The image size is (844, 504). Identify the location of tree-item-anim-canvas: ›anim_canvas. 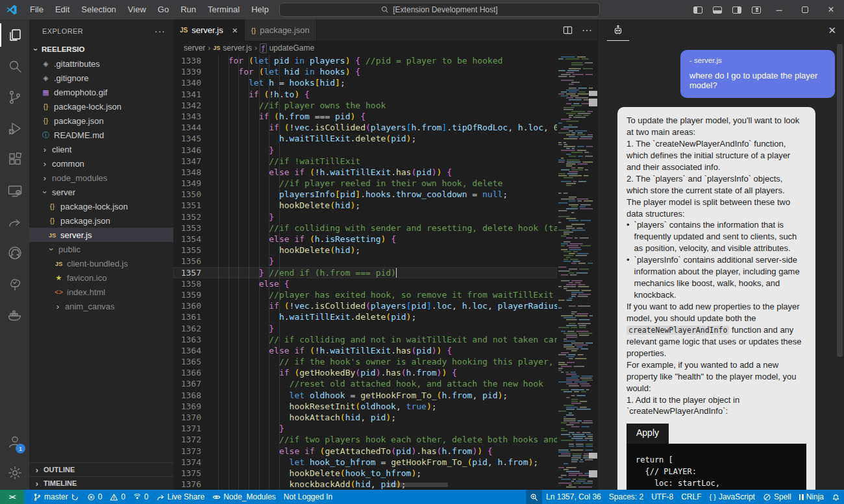
(101, 306).